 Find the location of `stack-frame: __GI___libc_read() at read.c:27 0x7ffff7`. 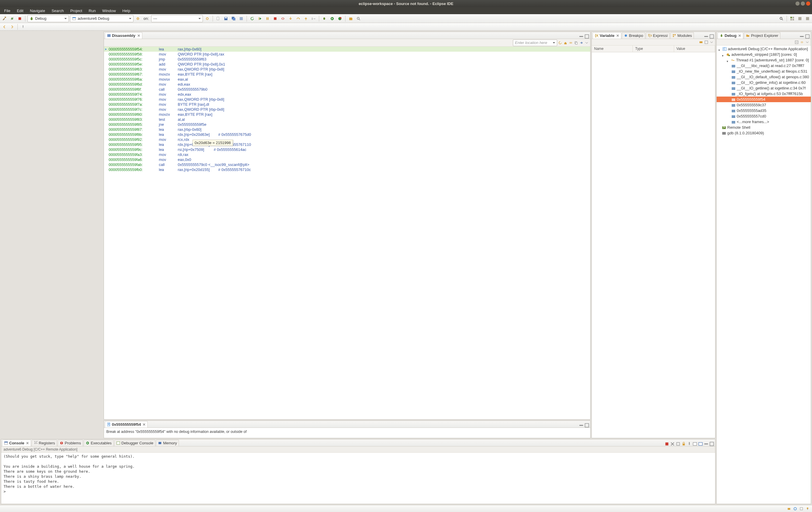

stack-frame: __GI___libc_read() at read.c:27 0x7ffff7 is located at coordinates (763, 65).